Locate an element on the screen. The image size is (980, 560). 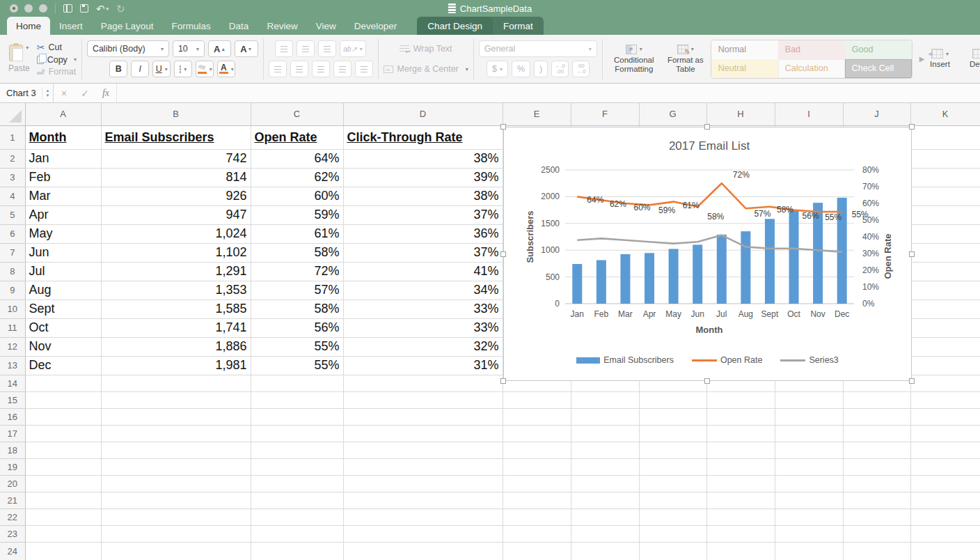
cell-C6: 61% is located at coordinates (297, 234).